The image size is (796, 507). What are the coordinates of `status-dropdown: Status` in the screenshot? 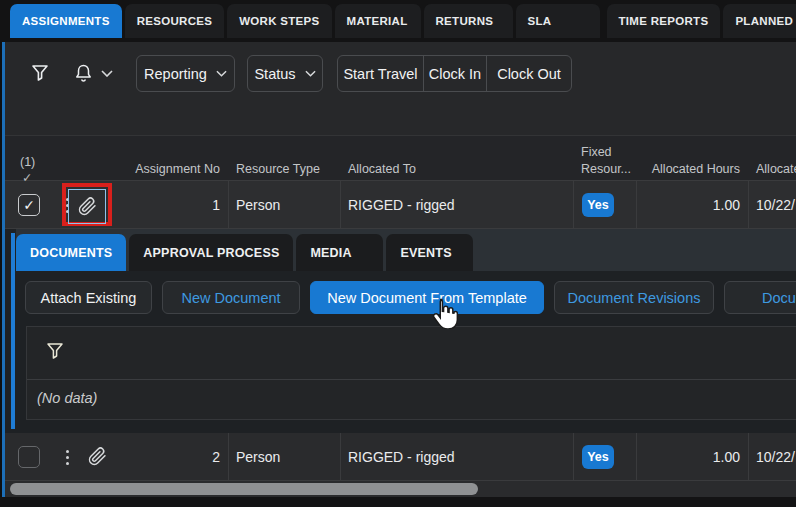 It's located at (285, 74).